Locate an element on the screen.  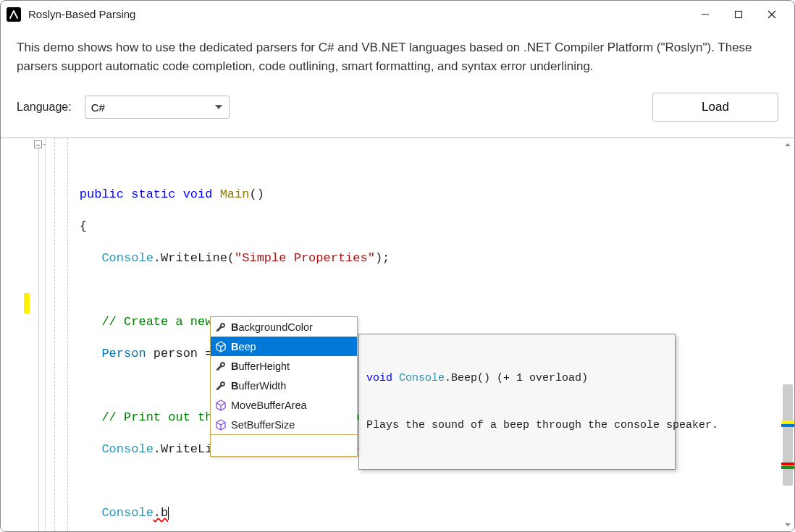
load-button: Load is located at coordinates (715, 107).